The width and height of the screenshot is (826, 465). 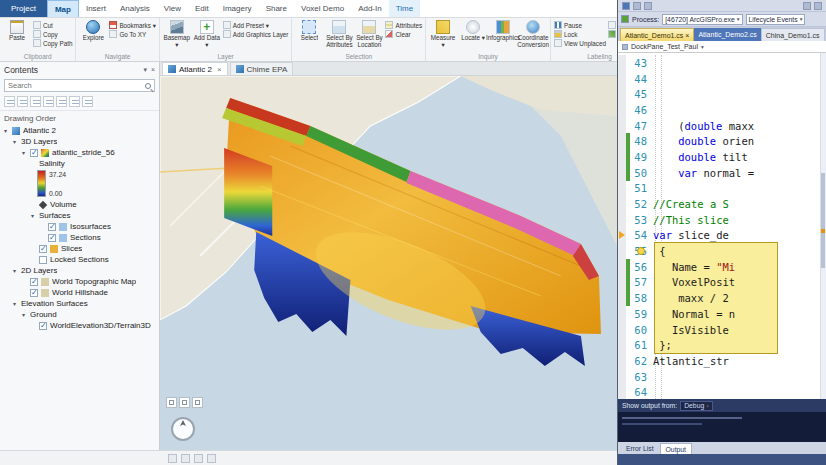 What do you see at coordinates (443, 36) in the screenshot?
I see `measure-button: Measure ▾` at bounding box center [443, 36].